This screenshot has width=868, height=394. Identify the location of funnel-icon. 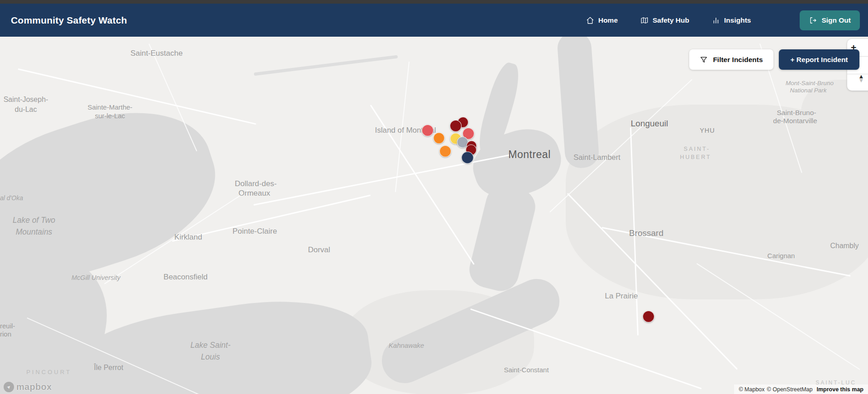
(704, 60).